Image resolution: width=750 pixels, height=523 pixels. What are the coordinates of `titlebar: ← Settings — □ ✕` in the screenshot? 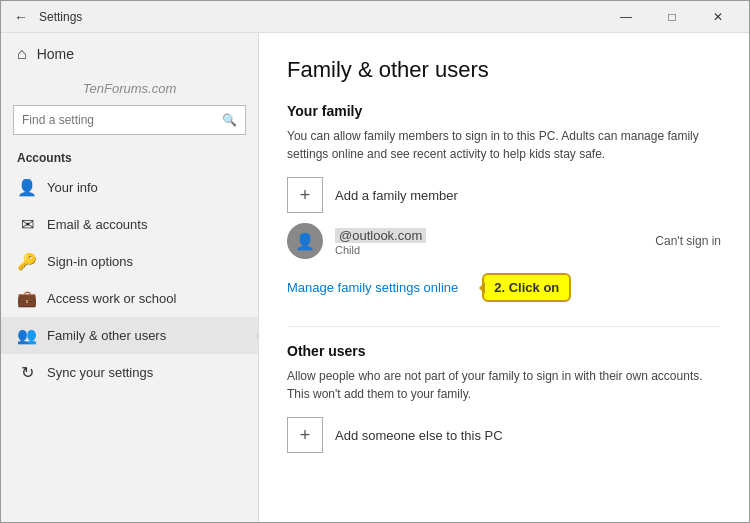 It's located at (375, 17).